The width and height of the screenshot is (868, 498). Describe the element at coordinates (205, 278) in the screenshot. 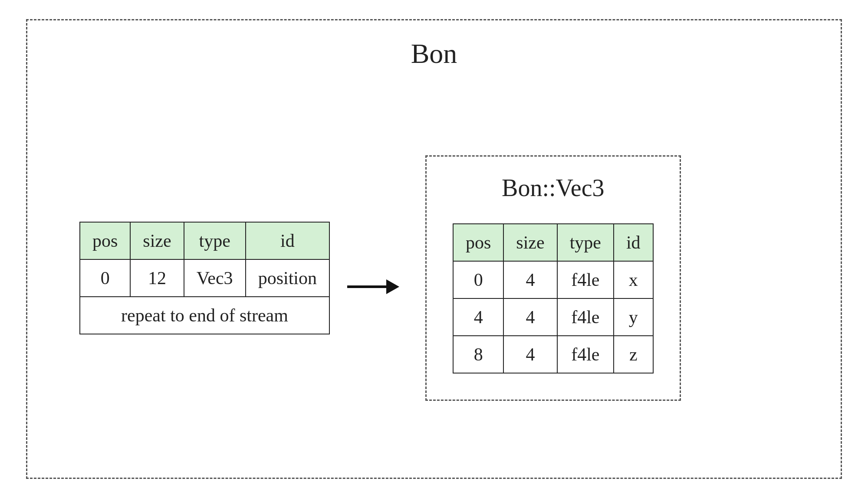

I see `left-section: pos size type id 0 12 Vec3 position repe…` at that location.